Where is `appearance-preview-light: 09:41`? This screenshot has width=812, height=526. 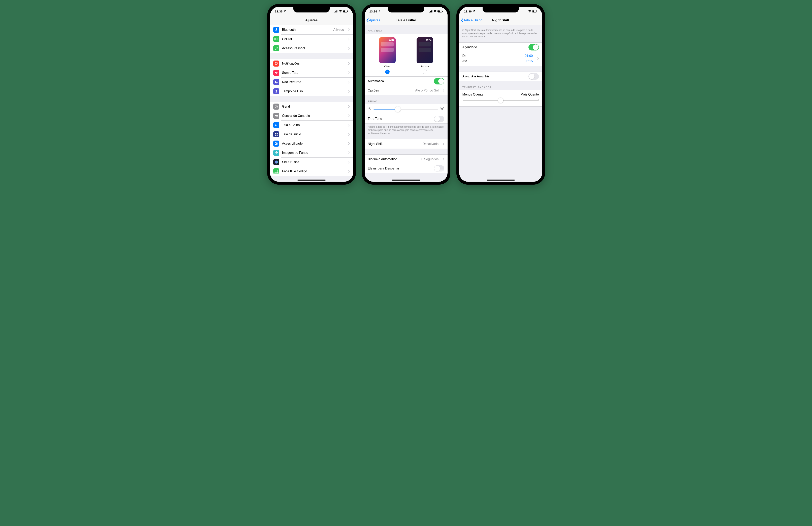
appearance-preview-light: 09:41 is located at coordinates (388, 50).